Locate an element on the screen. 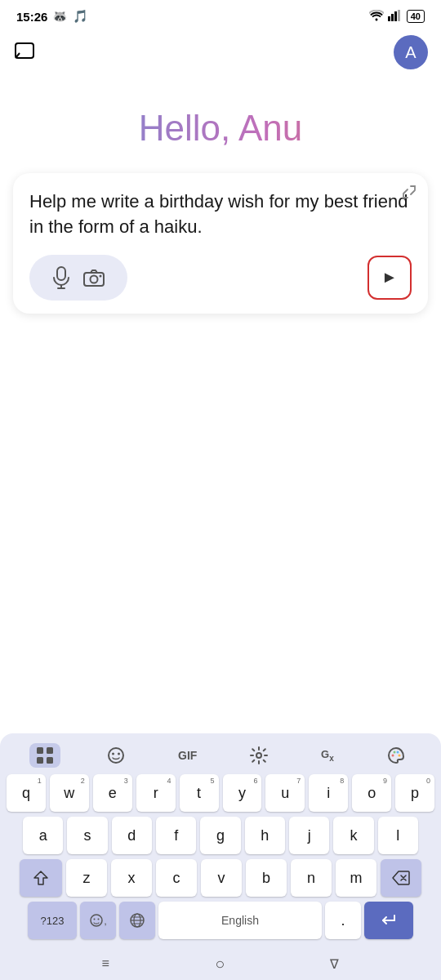  chat-icon is located at coordinates (24, 52).